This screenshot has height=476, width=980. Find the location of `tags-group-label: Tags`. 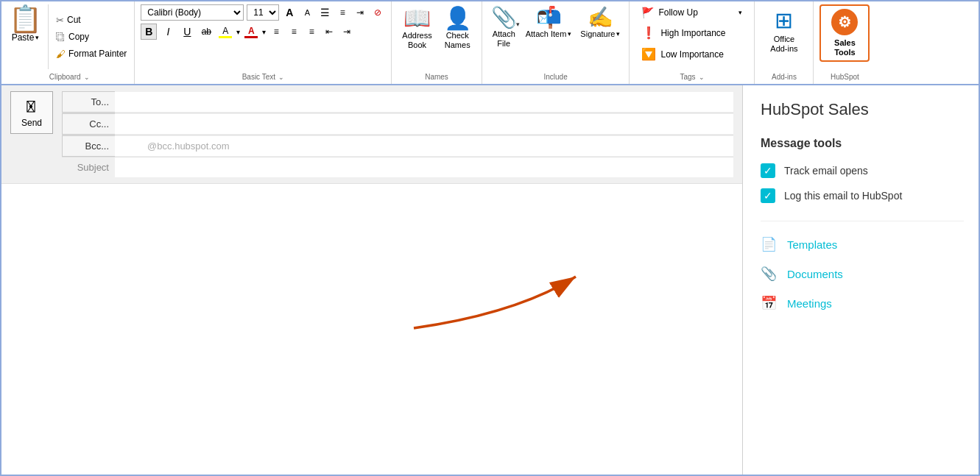

tags-group-label: Tags is located at coordinates (688, 77).